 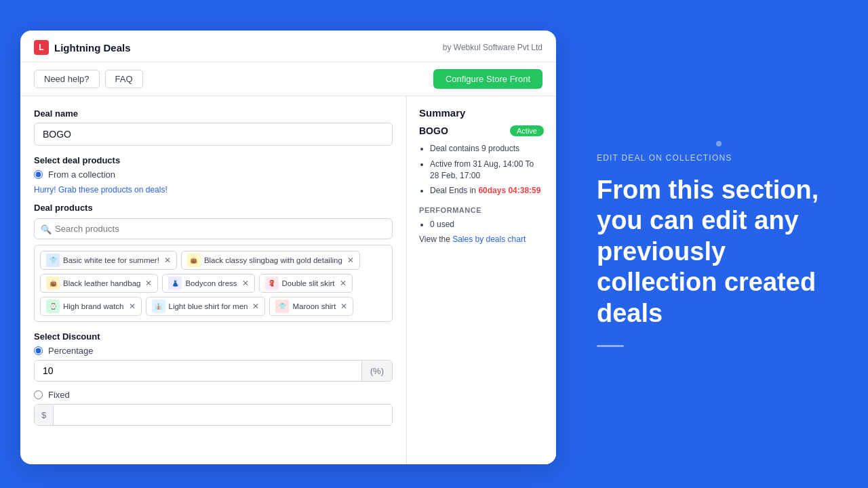 What do you see at coordinates (213, 394) in the screenshot?
I see `fixed-radio-option: Fixed` at bounding box center [213, 394].